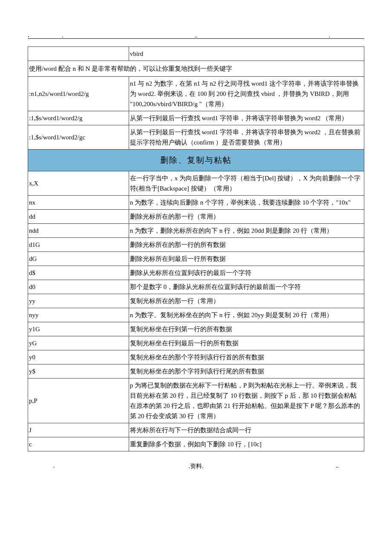 This screenshot has width=392, height=555. What do you see at coordinates (196, 401) in the screenshot?
I see `table-row: p,Pp 为将已复制的数据在光标下一行粘帖，P 则为粘帖在光标上一行。举例来说，…` at bounding box center [196, 401].